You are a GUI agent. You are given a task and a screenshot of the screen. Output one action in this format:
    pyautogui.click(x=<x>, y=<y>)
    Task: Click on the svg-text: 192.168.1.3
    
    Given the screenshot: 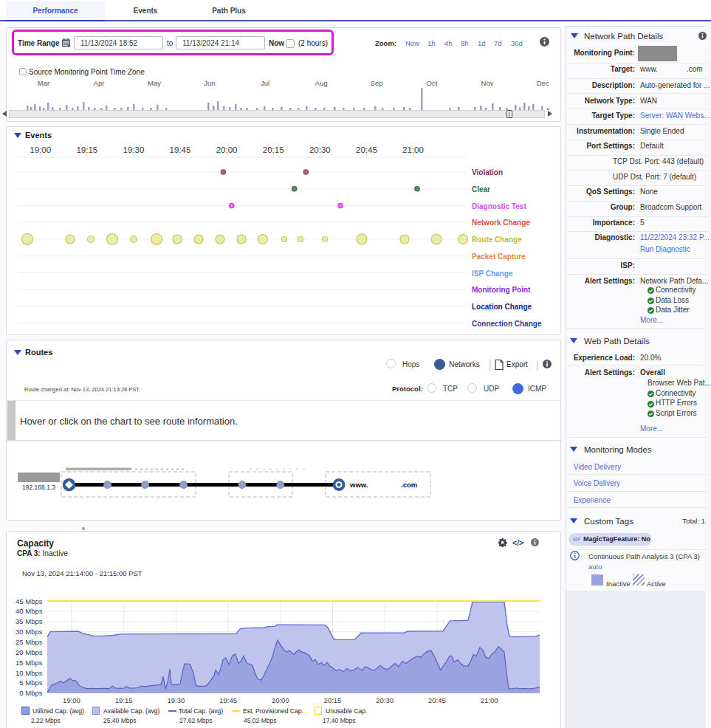 What is the action you would take?
    pyautogui.click(x=38, y=487)
    